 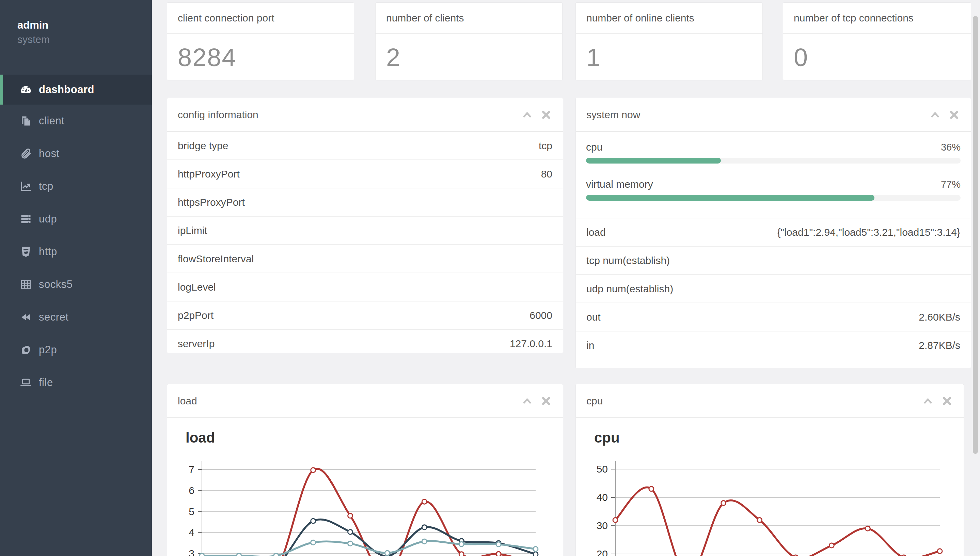 What do you see at coordinates (66, 90) in the screenshot?
I see `sidebar-item-label: dashboard` at bounding box center [66, 90].